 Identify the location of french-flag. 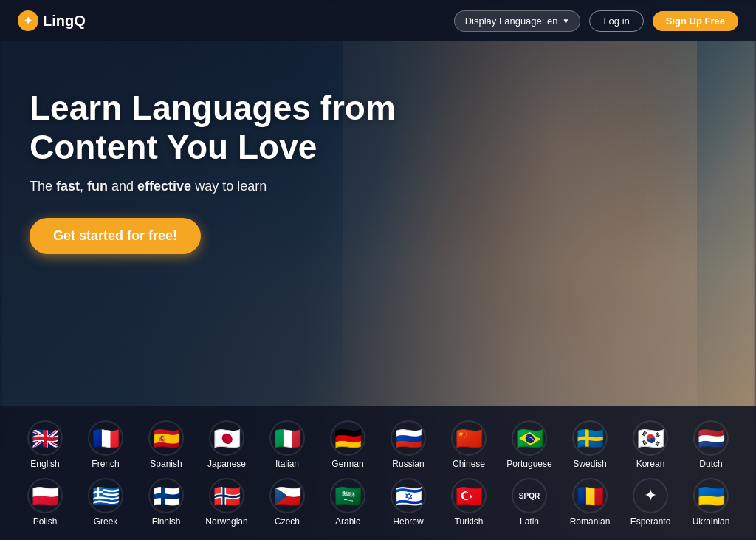
(106, 438).